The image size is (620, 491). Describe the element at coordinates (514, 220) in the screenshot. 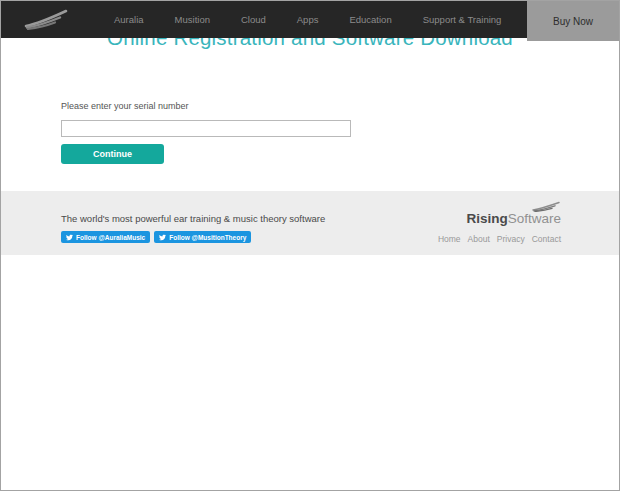

I see `brand-wordmark: RisingSoftware` at that location.